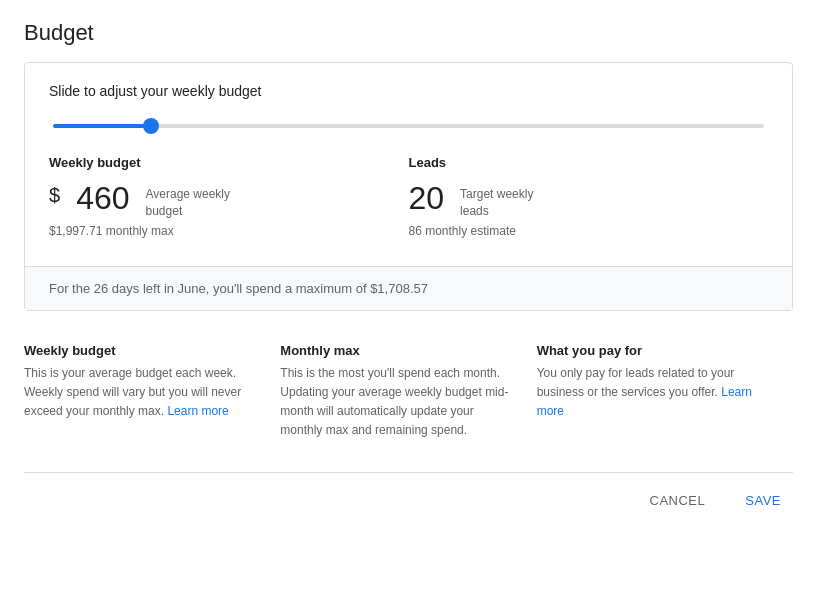 This screenshot has width=817, height=609. Describe the element at coordinates (102, 198) in the screenshot. I see `weekly-budget-amount: 460` at that location.